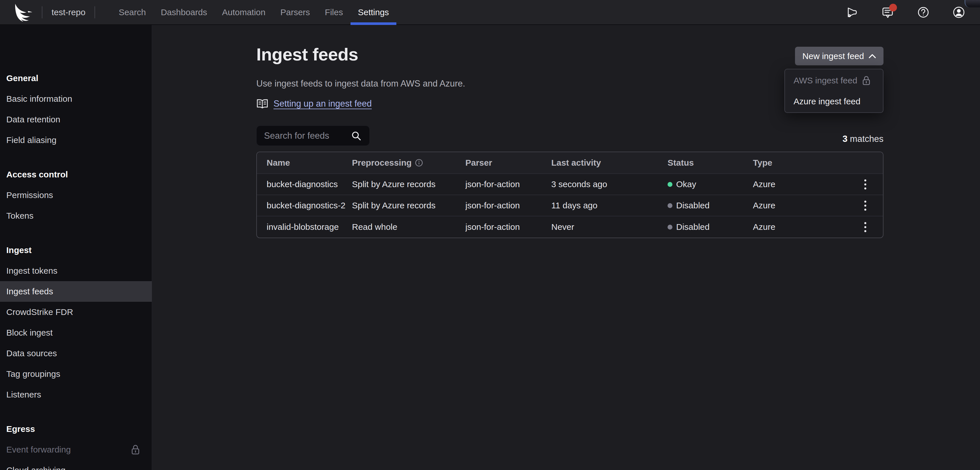  Describe the element at coordinates (923, 12) in the screenshot. I see `help-button` at that location.